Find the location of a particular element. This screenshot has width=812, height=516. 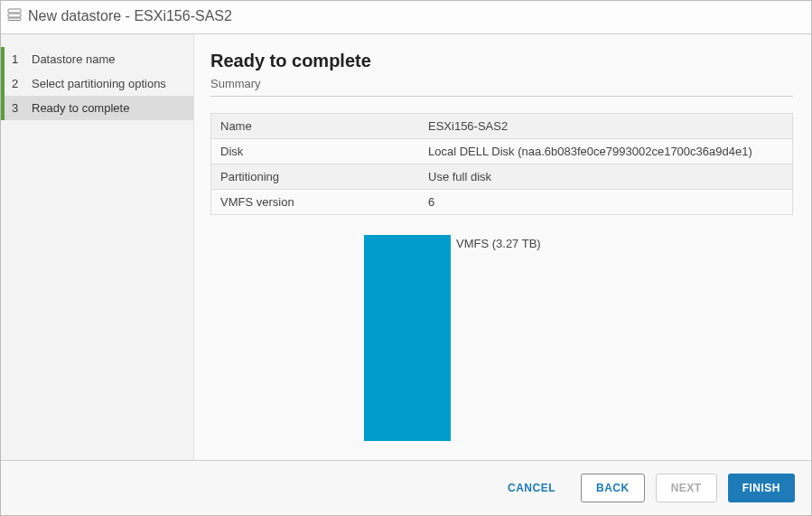

step-label: Ready to complete is located at coordinates (80, 108).